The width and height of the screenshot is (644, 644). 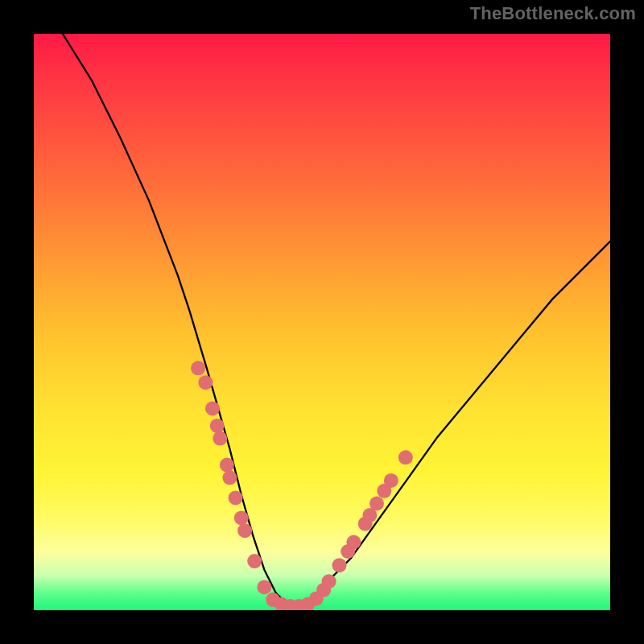 What do you see at coordinates (302, 485) in the screenshot?
I see `curve-markers` at bounding box center [302, 485].